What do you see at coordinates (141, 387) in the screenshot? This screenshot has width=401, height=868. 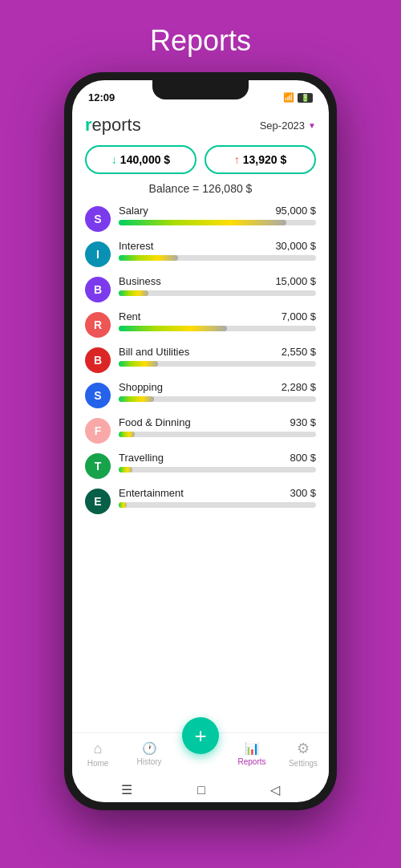 I see `category-name: Shopping` at bounding box center [141, 387].